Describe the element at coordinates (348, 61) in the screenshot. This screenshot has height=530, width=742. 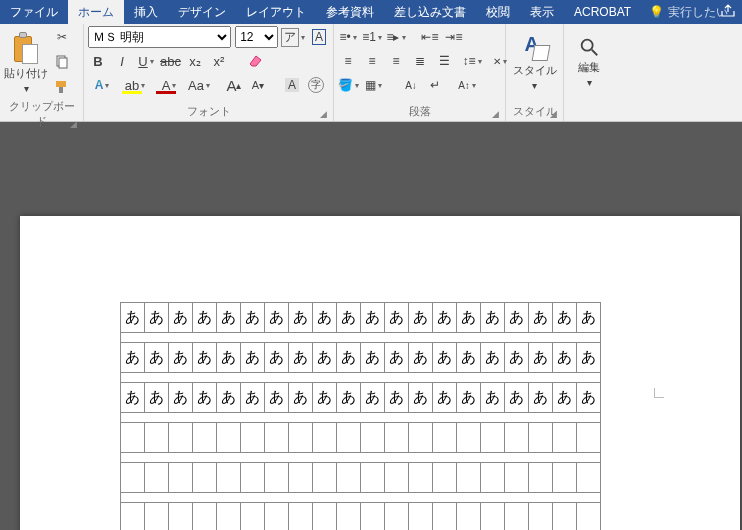
I see `align-left-button: ≡` at that location.